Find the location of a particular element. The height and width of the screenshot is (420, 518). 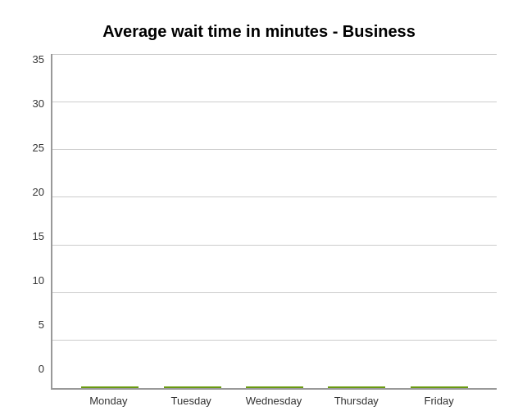

y-axis-label: 30 is located at coordinates (39, 103).